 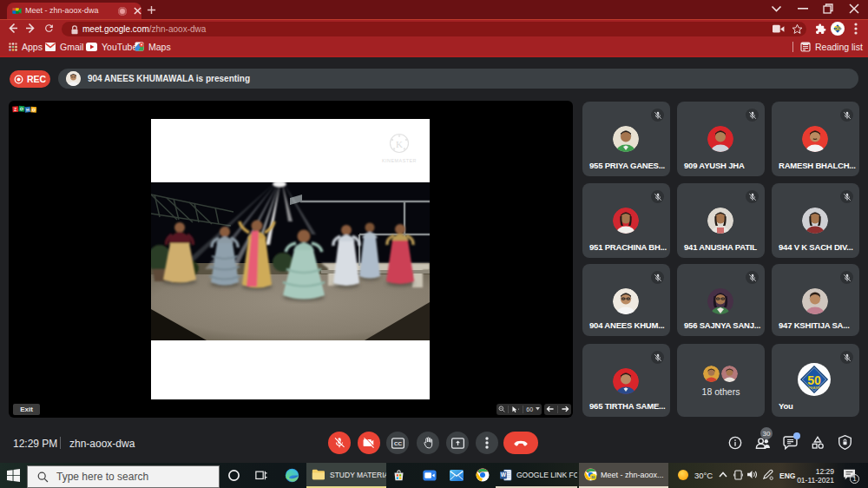 What do you see at coordinates (814, 387) in the screenshot?
I see `svg-text: YEARS` at bounding box center [814, 387].